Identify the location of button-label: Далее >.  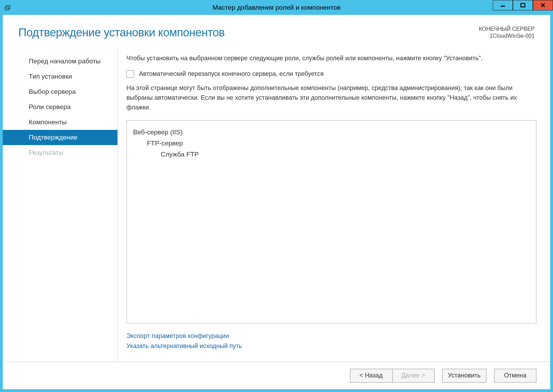
(413, 375).